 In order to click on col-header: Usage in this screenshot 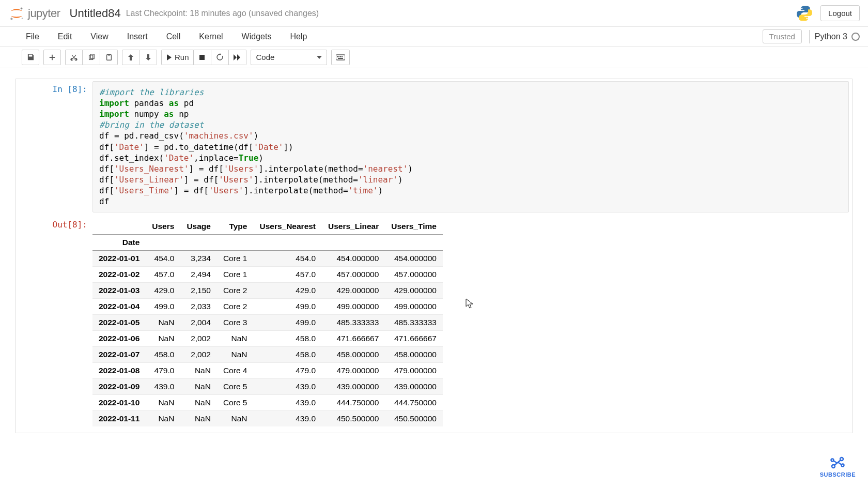, I will do `click(198, 226)`.